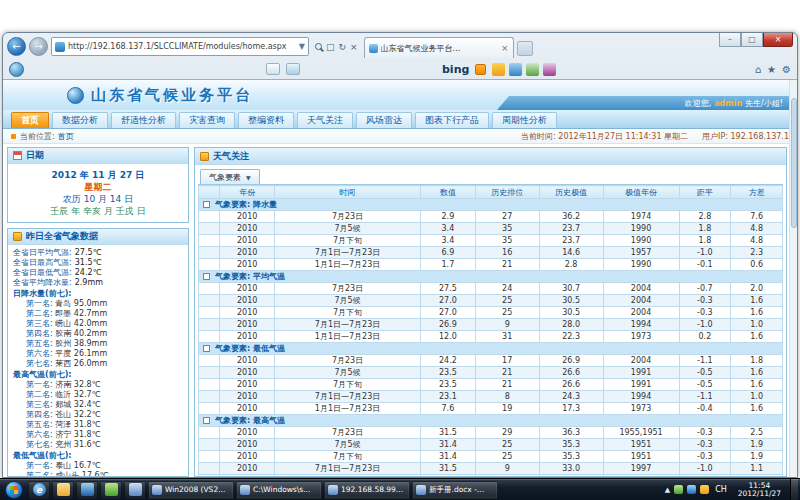 The image size is (800, 500). I want to click on table-row: 20101月1日—7月23日1.7212.81990-0.10.6, so click(491, 265).